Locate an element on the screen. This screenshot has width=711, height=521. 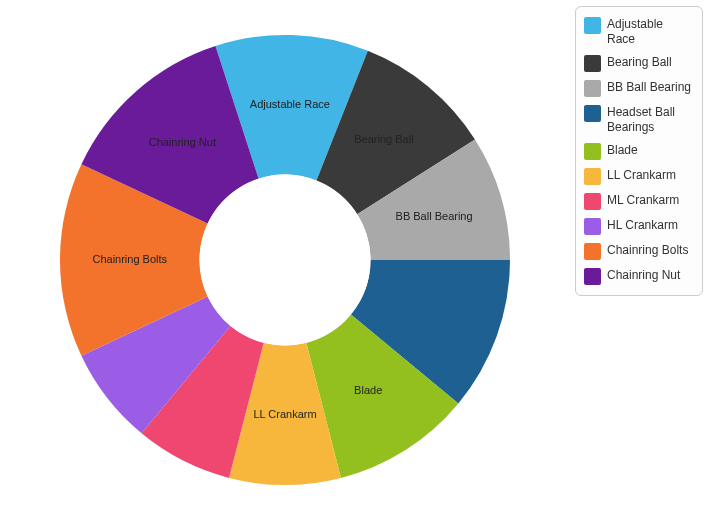
legend-item: Adjustable Race is located at coordinates (639, 32).